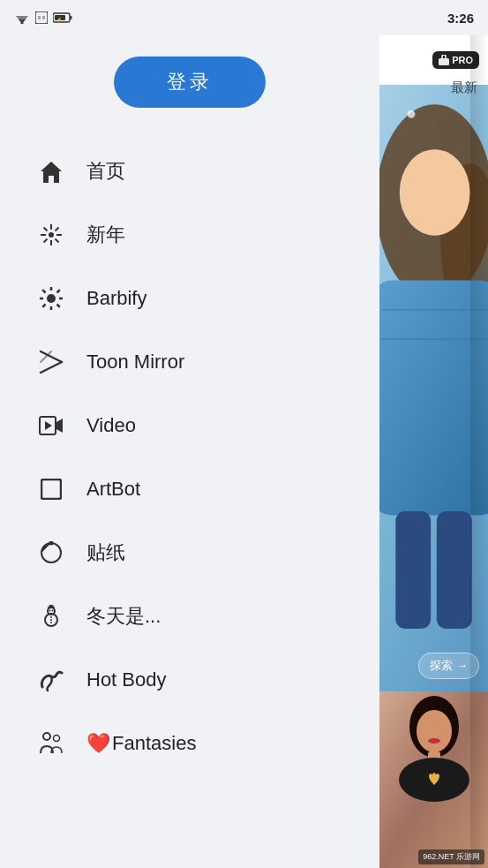  I want to click on login-button-wrapper: 登录, so click(190, 82).